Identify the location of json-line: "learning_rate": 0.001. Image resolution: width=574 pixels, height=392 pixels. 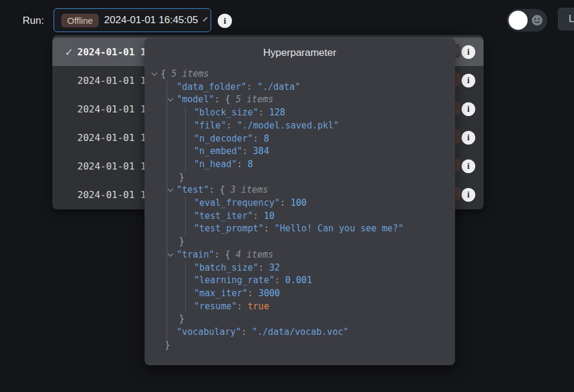
(320, 281).